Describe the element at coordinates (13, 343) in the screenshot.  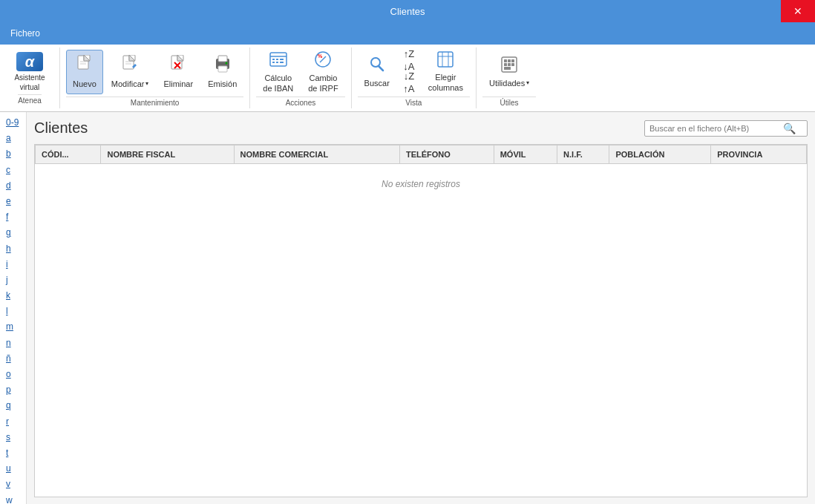
I see `sidebar-item-n: n` at that location.